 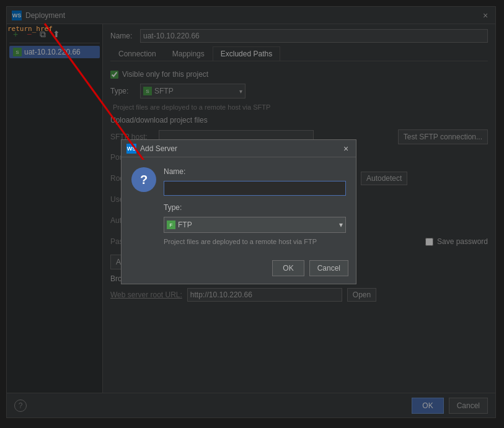 I want to click on modal-dropdown-arrow: ▾, so click(x=341, y=225).